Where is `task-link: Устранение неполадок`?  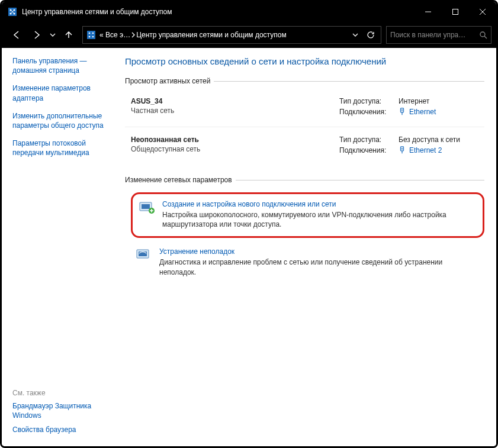
task-link: Устранение неполадок is located at coordinates (197, 252).